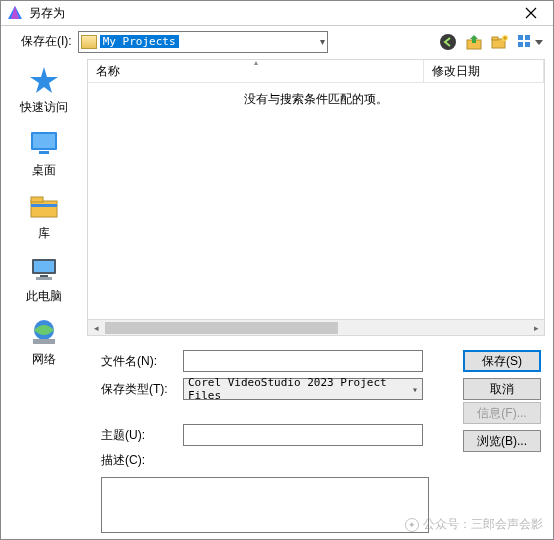 Image resolution: width=554 pixels, height=540 pixels. What do you see at coordinates (316, 328) in the screenshot?
I see `horizontal-scrollbar: ◂ ▸` at bounding box center [316, 328].